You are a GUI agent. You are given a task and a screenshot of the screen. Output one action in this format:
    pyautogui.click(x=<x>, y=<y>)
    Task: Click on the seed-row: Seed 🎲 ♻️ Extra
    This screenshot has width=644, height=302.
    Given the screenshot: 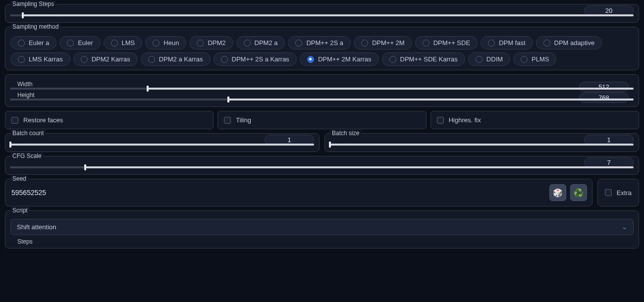 What is the action you would take?
    pyautogui.click(x=322, y=193)
    